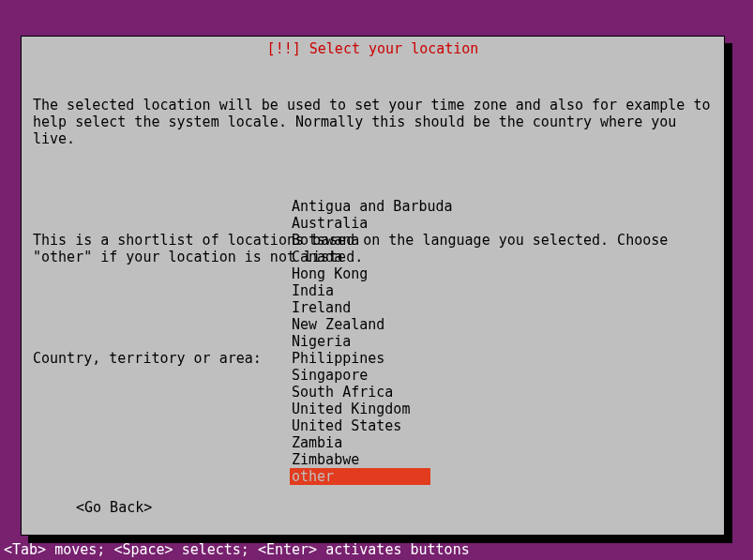 This screenshot has width=753, height=560. I want to click on list-item: Nigeria, so click(372, 341).